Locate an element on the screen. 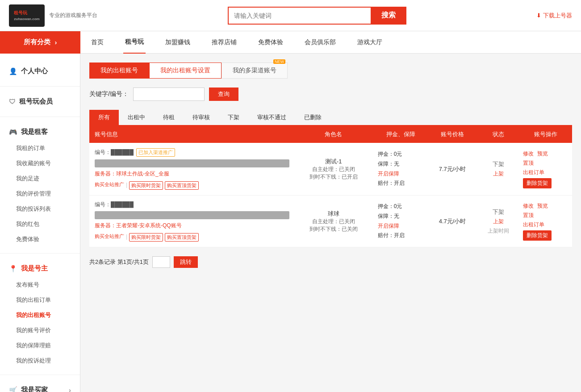 This screenshot has height=392, width=581. status-up-link-1: 上架 is located at coordinates (498, 174).